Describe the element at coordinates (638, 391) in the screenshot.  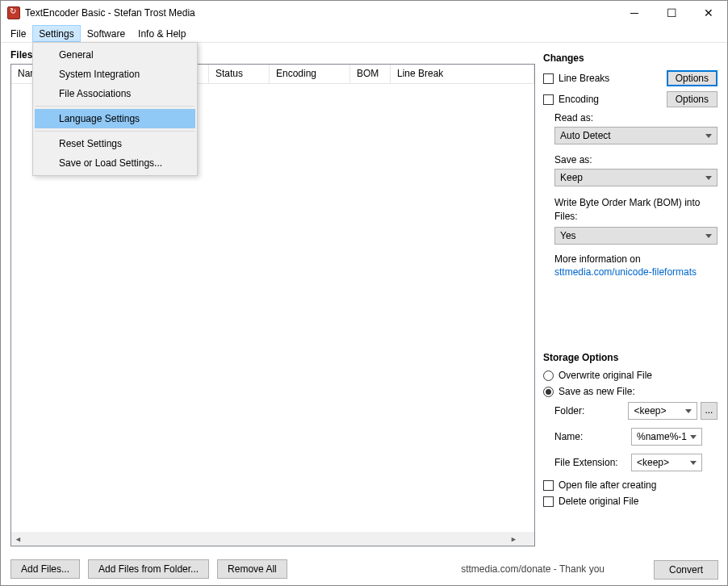
I see `label-save-new: Save as new File:` at that location.